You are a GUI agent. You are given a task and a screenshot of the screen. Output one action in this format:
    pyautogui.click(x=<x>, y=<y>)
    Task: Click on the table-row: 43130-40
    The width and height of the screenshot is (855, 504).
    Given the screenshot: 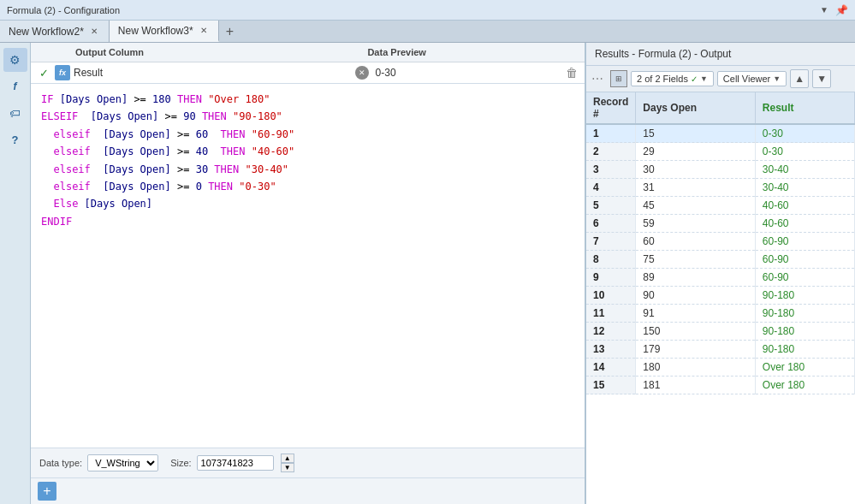 What is the action you would take?
    pyautogui.click(x=721, y=188)
    